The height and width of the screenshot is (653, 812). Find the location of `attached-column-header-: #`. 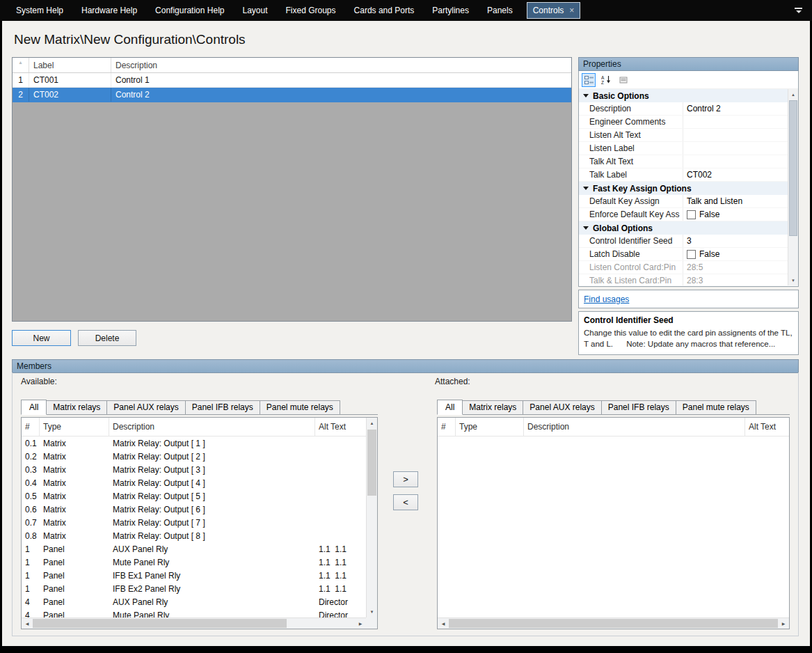

attached-column-header-: # is located at coordinates (447, 427).